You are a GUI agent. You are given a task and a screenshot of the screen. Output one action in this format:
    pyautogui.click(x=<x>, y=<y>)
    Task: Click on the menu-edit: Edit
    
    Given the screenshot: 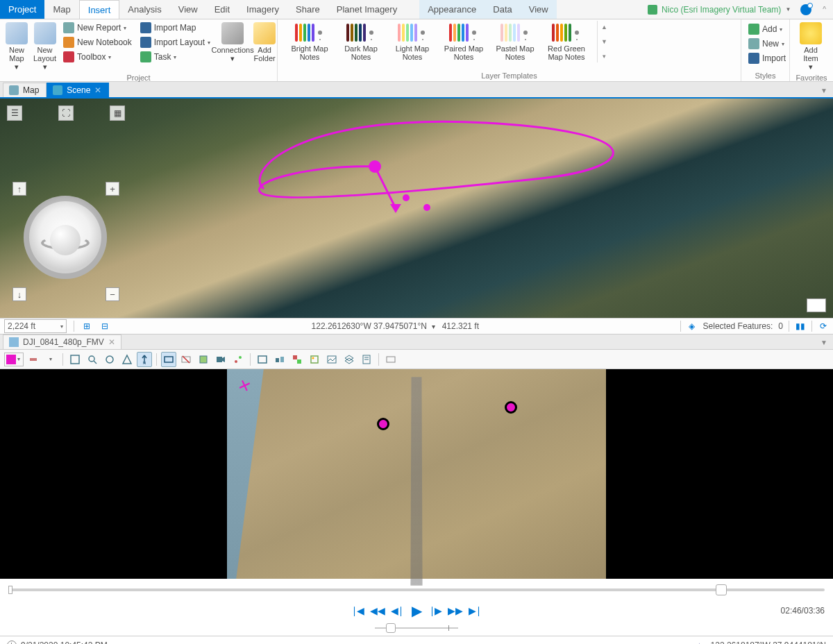 What is the action you would take?
    pyautogui.click(x=222, y=10)
    